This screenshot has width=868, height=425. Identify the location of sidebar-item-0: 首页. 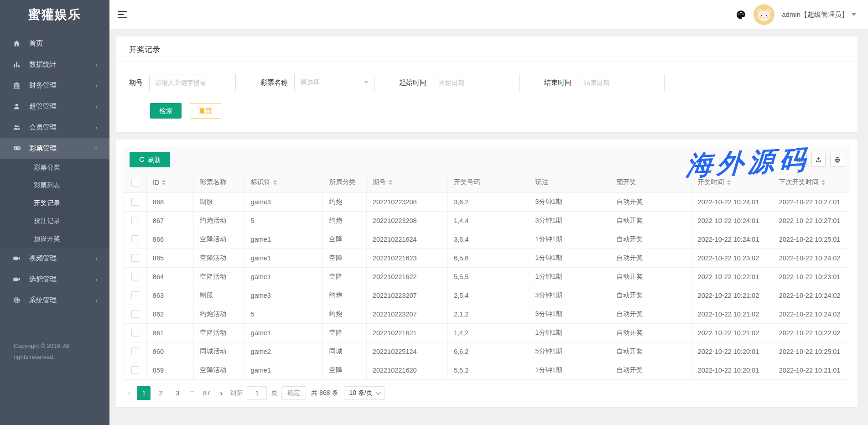
(55, 43).